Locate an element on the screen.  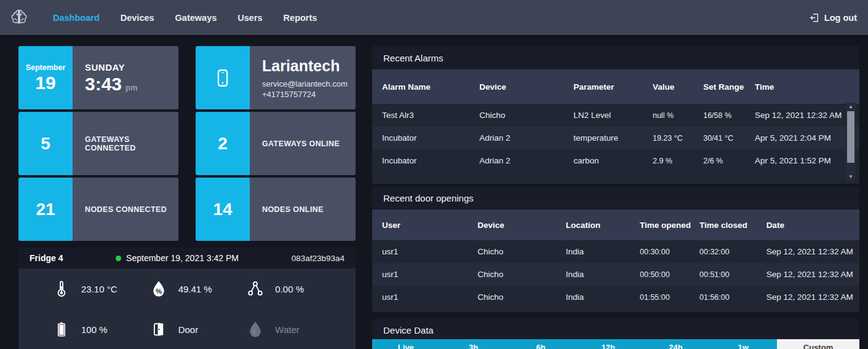
device-id: 083af23b93a4 is located at coordinates (318, 258).